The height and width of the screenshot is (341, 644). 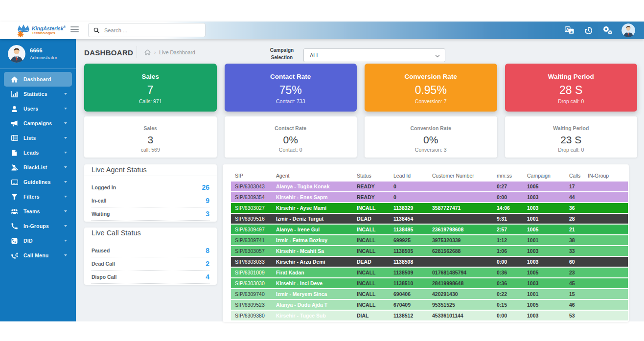 I want to click on table-row: SIP/6303033 Kirsehir - Arzu Demi DEAD 11…, so click(x=430, y=262).